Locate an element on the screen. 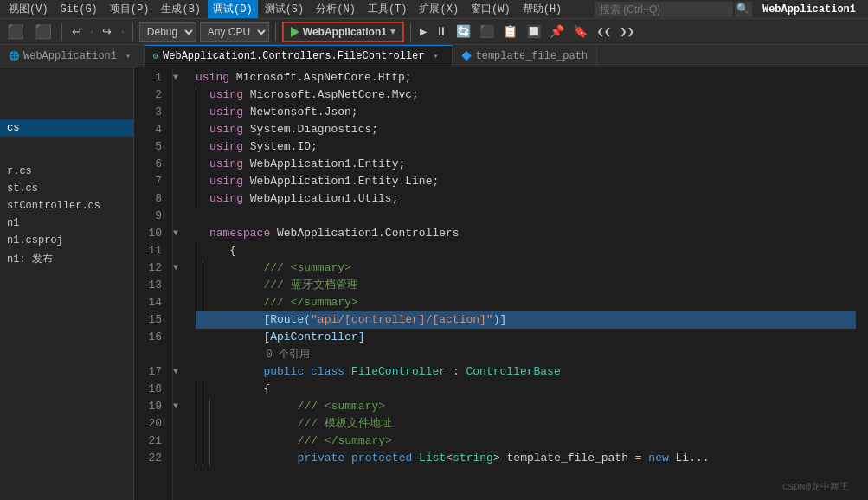 The image size is (868, 500). redo-action-button: ↪ is located at coordinates (107, 31).